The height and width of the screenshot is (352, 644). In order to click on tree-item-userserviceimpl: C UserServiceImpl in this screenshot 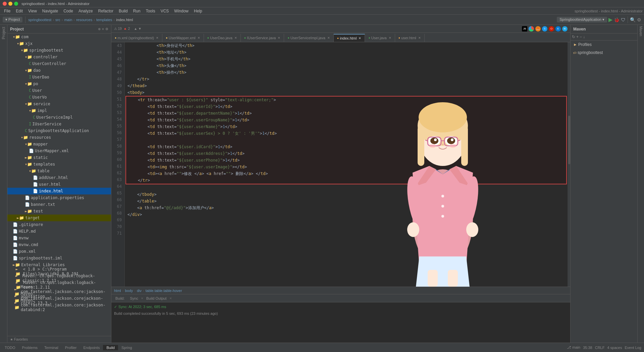, I will do `click(59, 117)`.